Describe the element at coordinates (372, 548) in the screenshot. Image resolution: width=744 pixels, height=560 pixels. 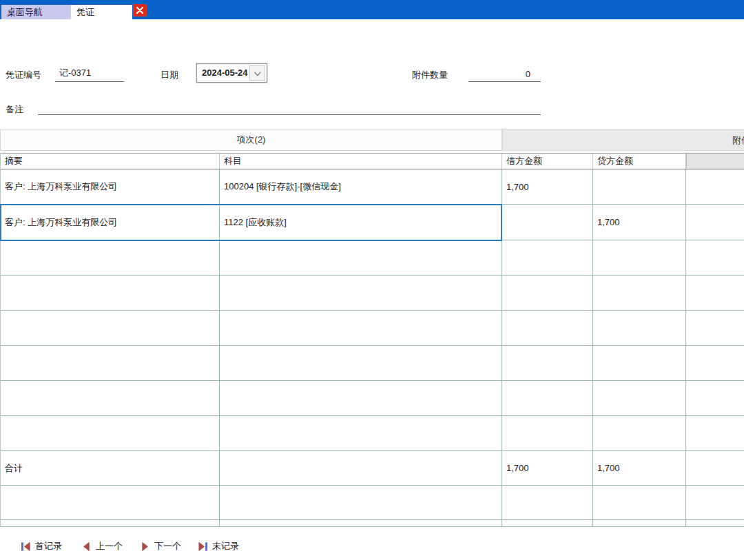
I see `record-navigation: 首记录 上一个 下一个` at that location.